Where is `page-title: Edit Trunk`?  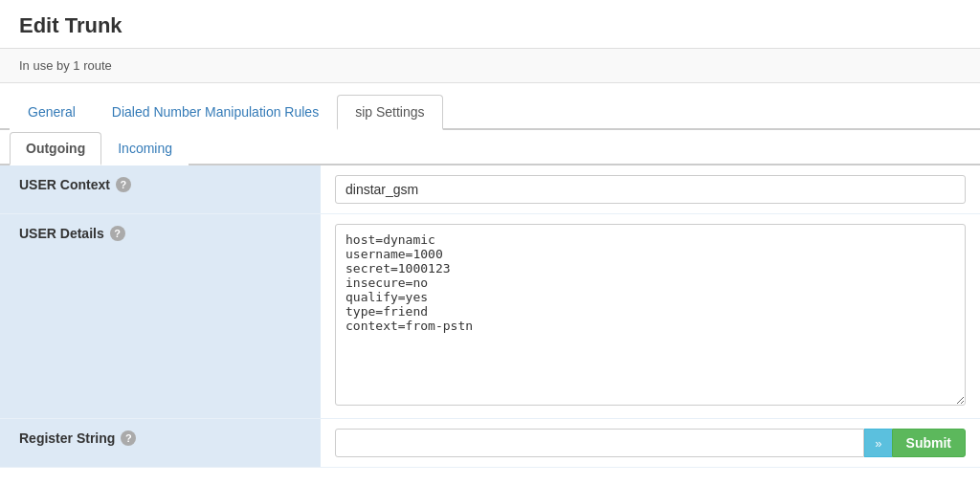
page-title: Edit Trunk is located at coordinates (490, 26).